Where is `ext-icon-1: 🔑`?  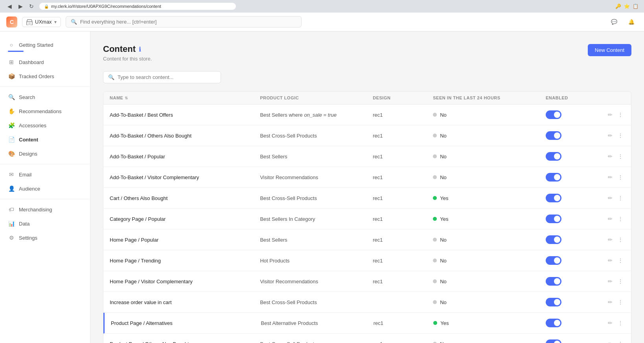
ext-icon-1: 🔑 is located at coordinates (618, 6).